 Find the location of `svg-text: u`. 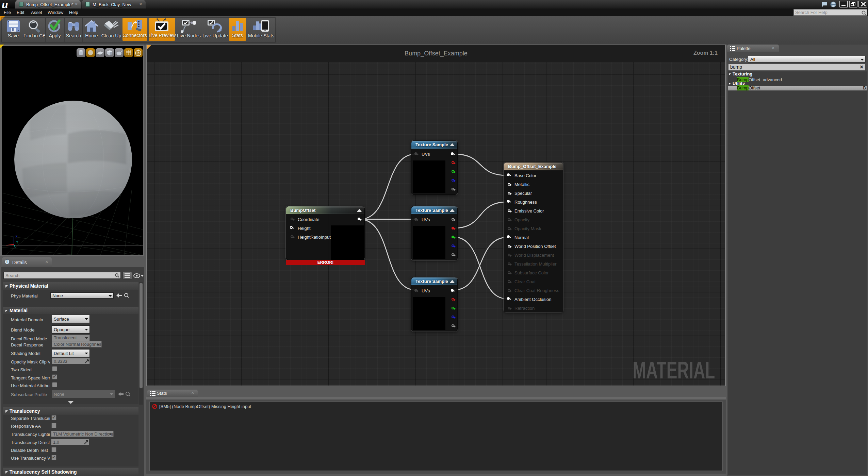

svg-text: u is located at coordinates (5, 4).